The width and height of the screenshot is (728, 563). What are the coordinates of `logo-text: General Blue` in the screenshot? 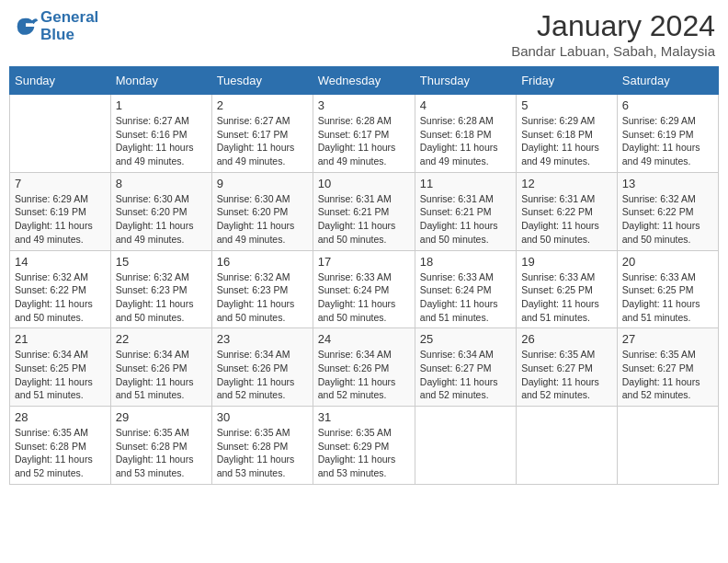 It's located at (70, 26).